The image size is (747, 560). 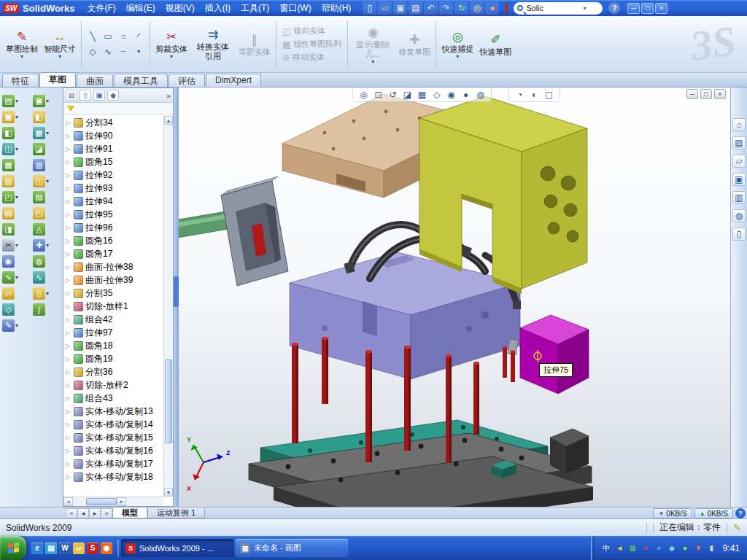 I want to click on feature-tool-icon: ✂▾, so click(x=10, y=245).